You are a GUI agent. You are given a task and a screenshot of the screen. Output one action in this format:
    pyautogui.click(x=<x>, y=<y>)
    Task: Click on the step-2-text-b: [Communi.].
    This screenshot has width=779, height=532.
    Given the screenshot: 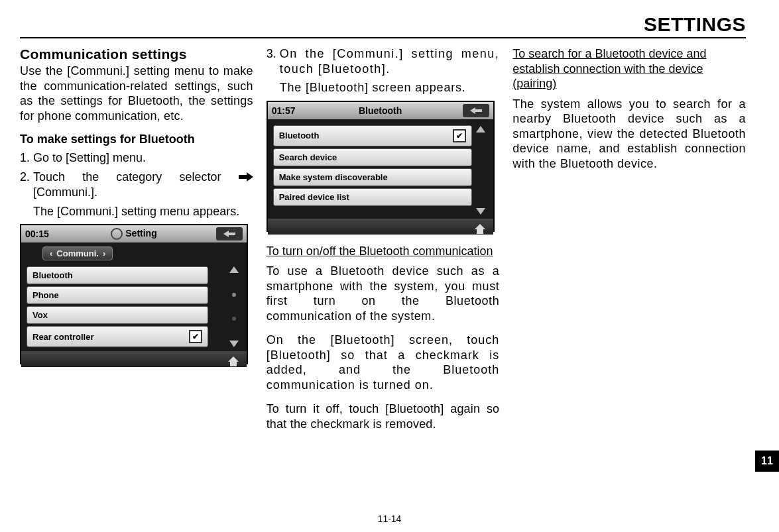 What is the action you would take?
    pyautogui.click(x=65, y=192)
    